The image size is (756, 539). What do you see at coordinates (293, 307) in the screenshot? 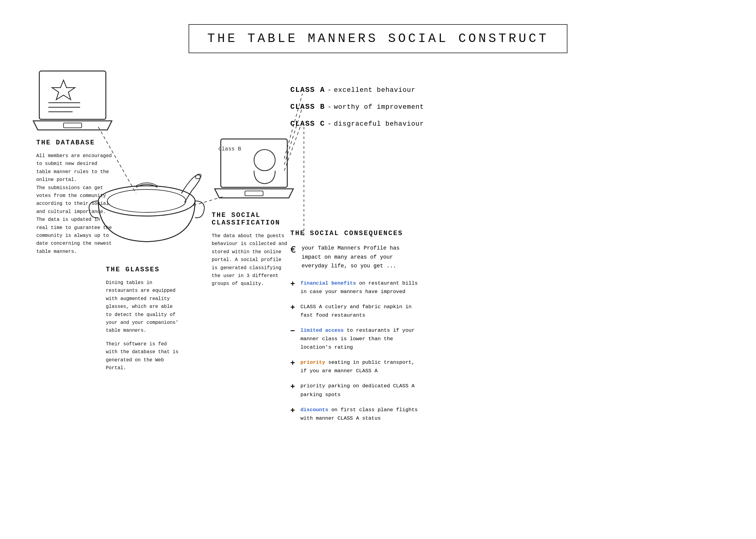
I see `benefit-sign-2: +` at bounding box center [293, 307].